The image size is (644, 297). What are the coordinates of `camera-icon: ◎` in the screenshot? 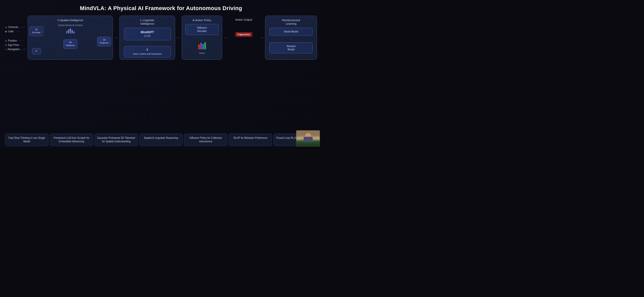 It's located at (6, 27).